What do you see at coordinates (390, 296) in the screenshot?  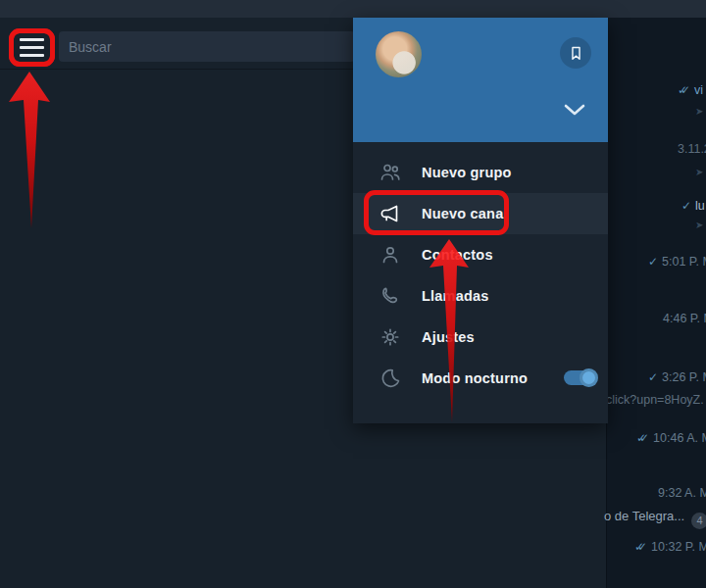 I see `phone-icon` at bounding box center [390, 296].